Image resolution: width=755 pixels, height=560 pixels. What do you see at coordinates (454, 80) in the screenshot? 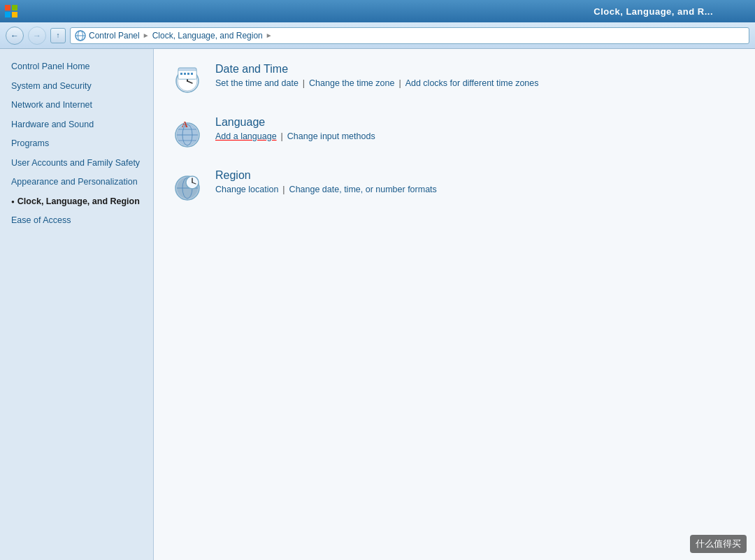
I see `category-row-datetime: Date and Time Set the time and date | Ch…` at bounding box center [454, 80].